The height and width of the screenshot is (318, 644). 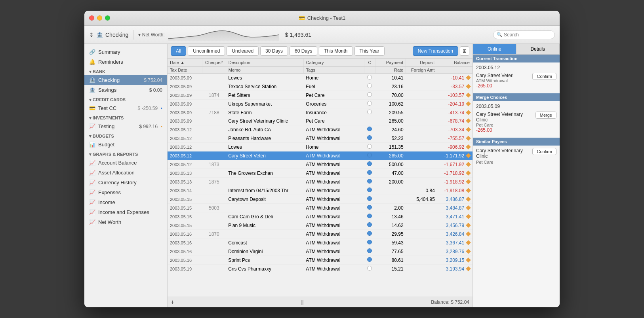 I want to click on col-header-balance: Balance, so click(x=455, y=62).